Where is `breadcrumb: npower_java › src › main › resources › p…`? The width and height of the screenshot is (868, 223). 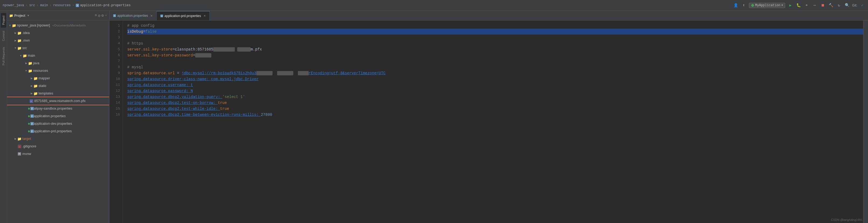 breadcrumb: npower_java › src › main › resources › p… is located at coordinates (67, 5).